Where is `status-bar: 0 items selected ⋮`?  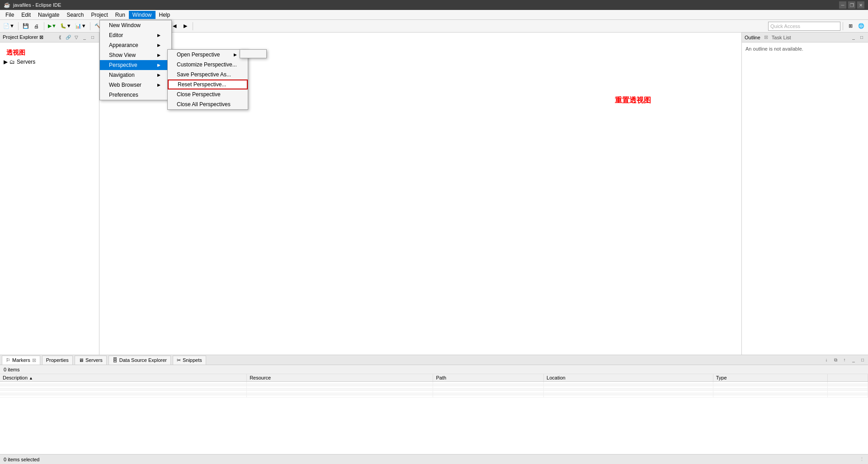 status-bar: 0 items selected ⋮ is located at coordinates (434, 459).